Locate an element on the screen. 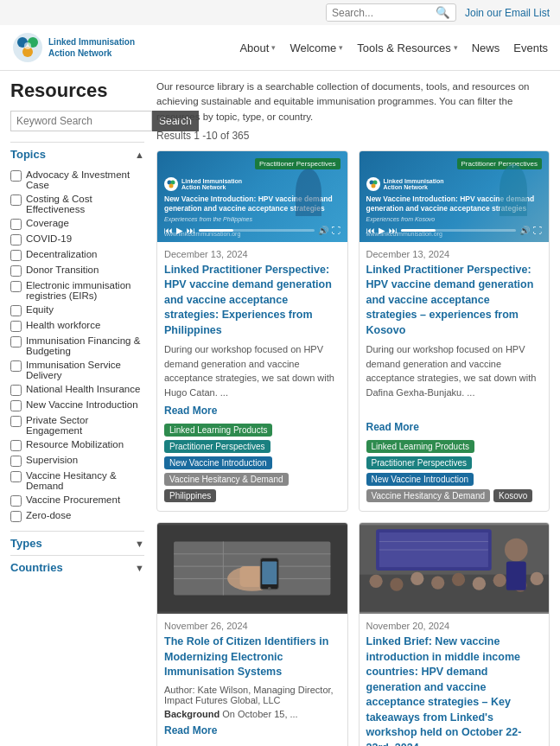 The image size is (560, 746). topic-decentralization: Decentralization is located at coordinates (78, 255).